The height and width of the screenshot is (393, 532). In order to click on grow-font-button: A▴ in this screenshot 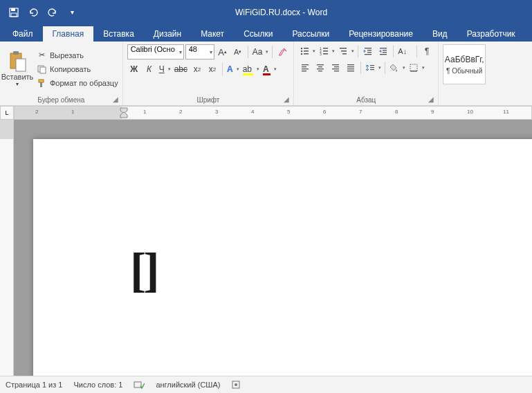, I will do `click(223, 52)`.